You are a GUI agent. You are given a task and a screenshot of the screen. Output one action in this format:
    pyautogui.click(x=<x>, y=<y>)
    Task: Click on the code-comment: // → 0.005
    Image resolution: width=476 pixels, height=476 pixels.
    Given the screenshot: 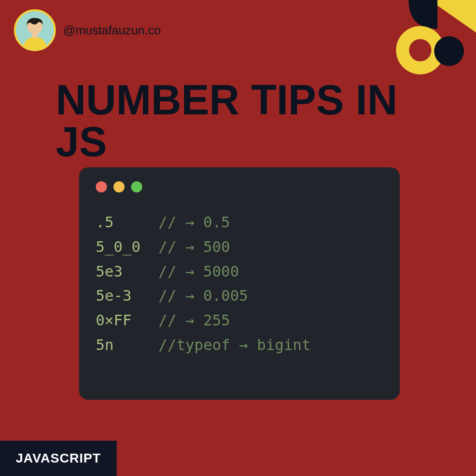 What is the action you would take?
    pyautogui.click(x=204, y=296)
    